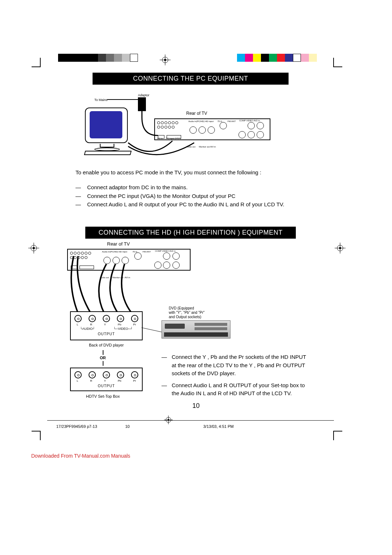 The image size is (392, 555). Describe the element at coordinates (103, 396) in the screenshot. I see `hdtv-caption: HDTV Set-Top Box` at that location.